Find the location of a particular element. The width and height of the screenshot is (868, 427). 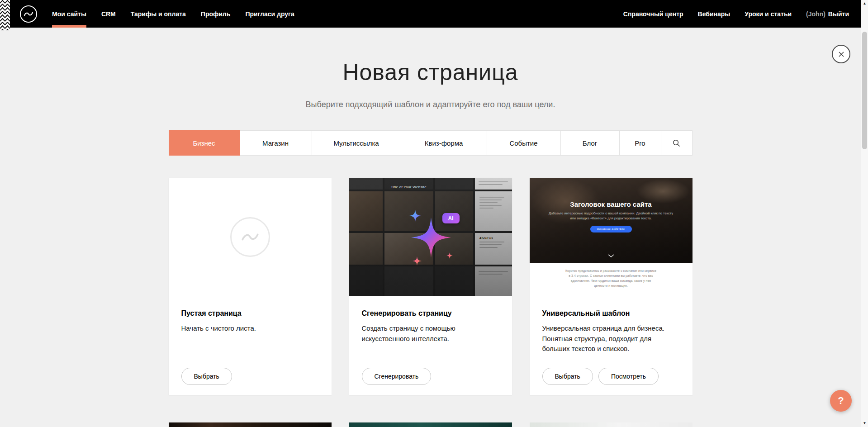

nav-lessons: Уроки и статьи is located at coordinates (768, 14).